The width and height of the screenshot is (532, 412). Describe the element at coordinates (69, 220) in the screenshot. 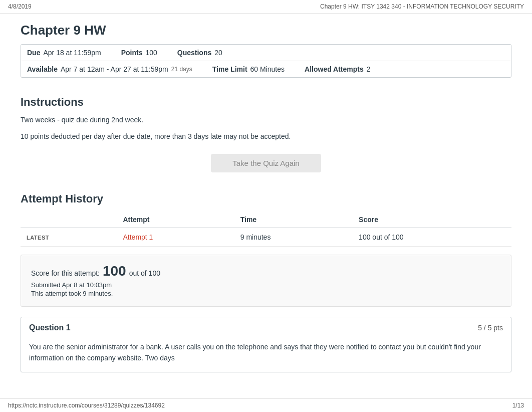

I see `col-header-blank` at that location.